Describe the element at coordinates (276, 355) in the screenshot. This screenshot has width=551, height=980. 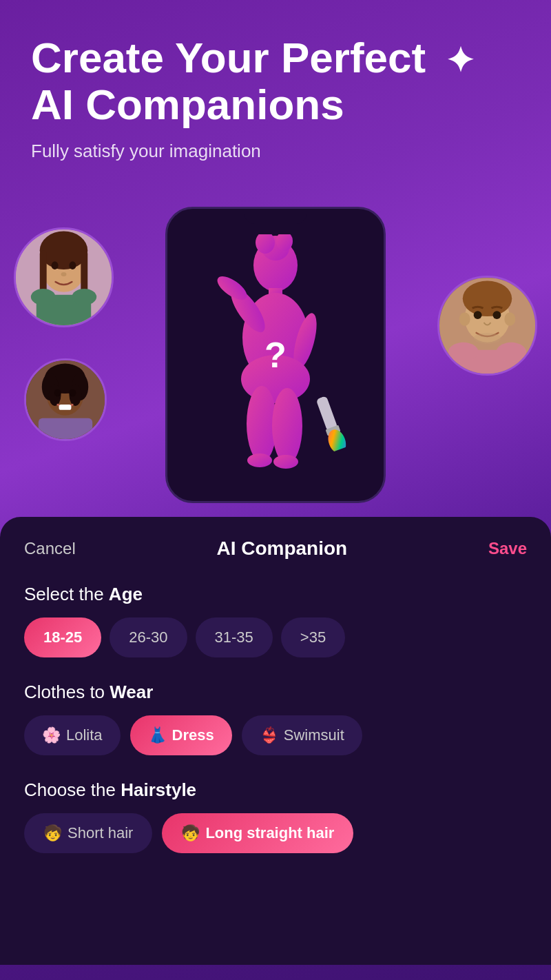
I see `phone-mockup: ?` at that location.